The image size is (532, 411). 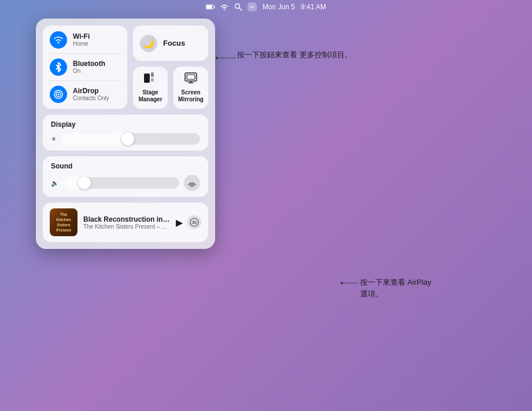 What do you see at coordinates (89, 64) in the screenshot?
I see `bluetooth-name: Bluetooth` at bounding box center [89, 64].